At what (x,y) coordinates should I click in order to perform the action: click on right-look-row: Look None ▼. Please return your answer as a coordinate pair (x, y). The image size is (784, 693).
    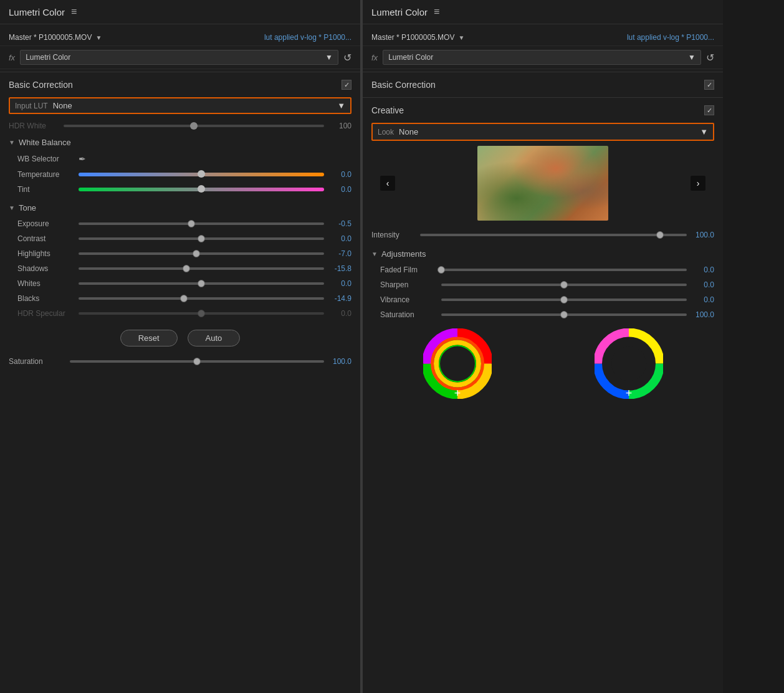
    Looking at the image, I should click on (543, 132).